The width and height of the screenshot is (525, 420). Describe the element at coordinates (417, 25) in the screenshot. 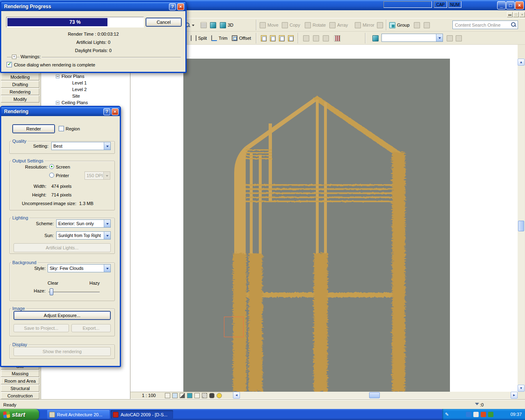

I see `pin-button` at that location.